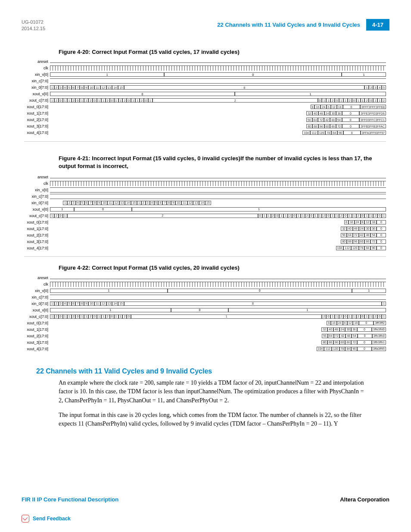 The image size is (411, 532). Describe the element at coordinates (213, 420) in the screenshot. I see `body-paragraph: The input format in this case is 20 cycl…` at that location.